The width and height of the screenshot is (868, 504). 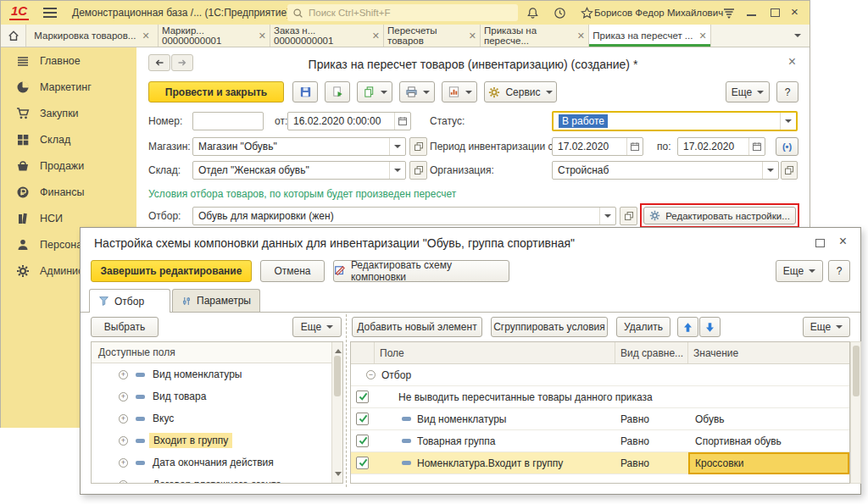 What do you see at coordinates (228, 121) in the screenshot?
I see `number-input` at bounding box center [228, 121].